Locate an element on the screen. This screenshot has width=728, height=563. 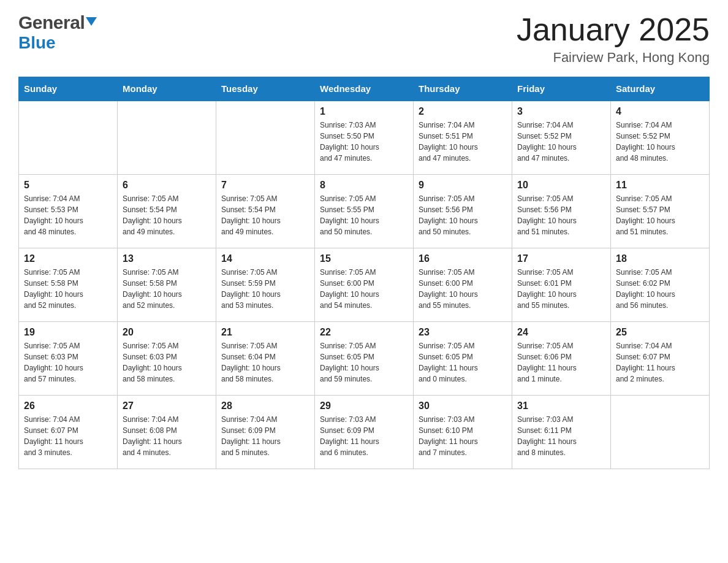
day-number: 19 is located at coordinates (68, 332).